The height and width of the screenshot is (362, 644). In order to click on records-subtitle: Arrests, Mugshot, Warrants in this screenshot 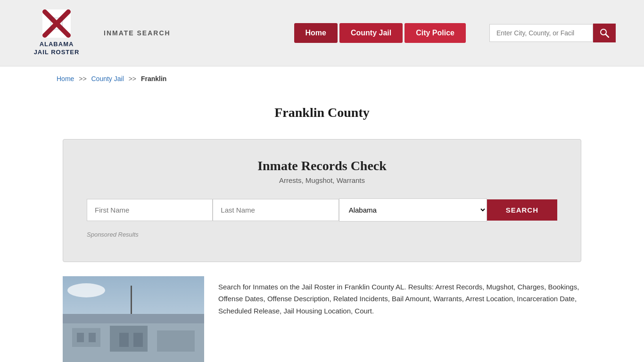, I will do `click(322, 180)`.